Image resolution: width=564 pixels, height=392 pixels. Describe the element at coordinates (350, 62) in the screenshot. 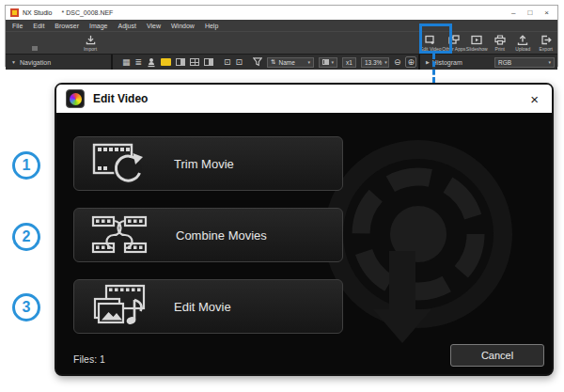

I see `scale-label: x1` at that location.